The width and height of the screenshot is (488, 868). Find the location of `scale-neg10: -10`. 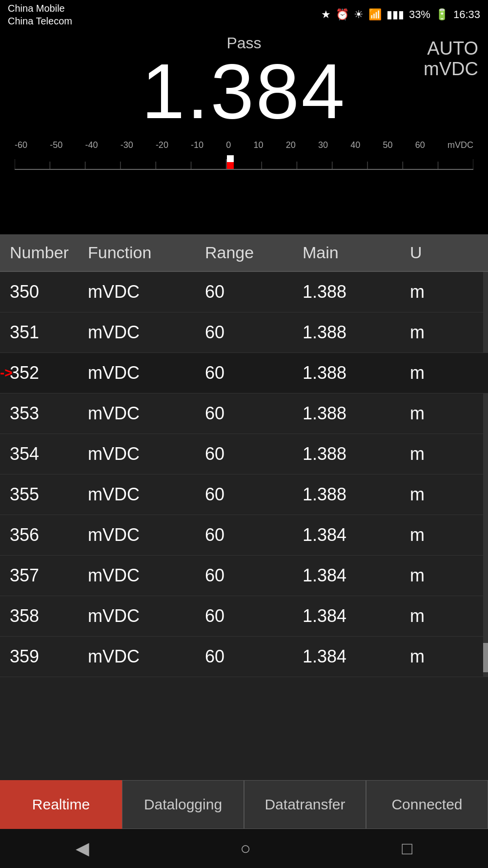

scale-neg10: -10 is located at coordinates (197, 145).